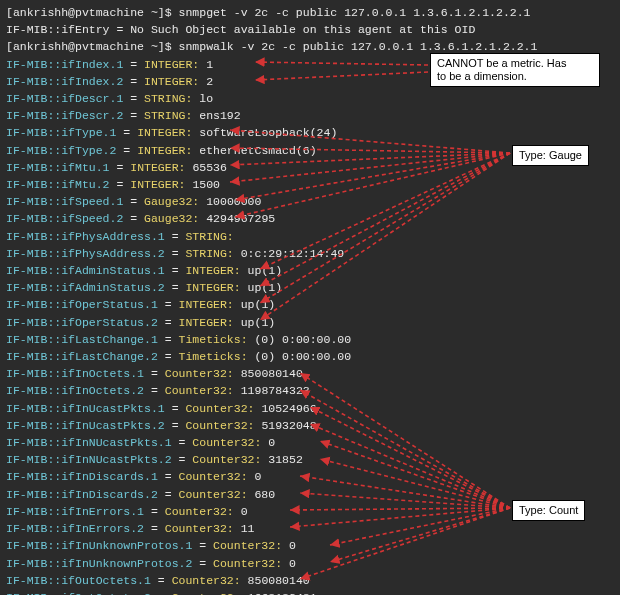 The image size is (620, 595). I want to click on annotation-gauge: Type: Gauge, so click(550, 156).